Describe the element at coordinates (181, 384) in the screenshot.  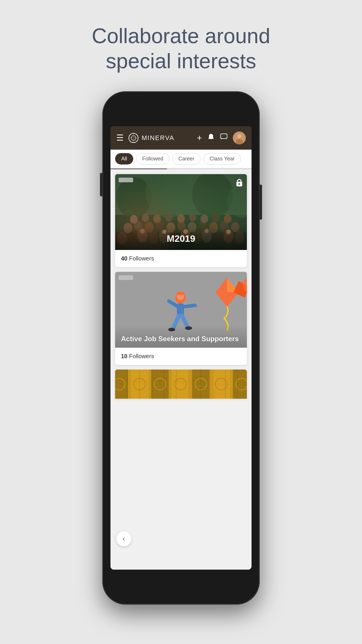
I see `third-photo` at that location.